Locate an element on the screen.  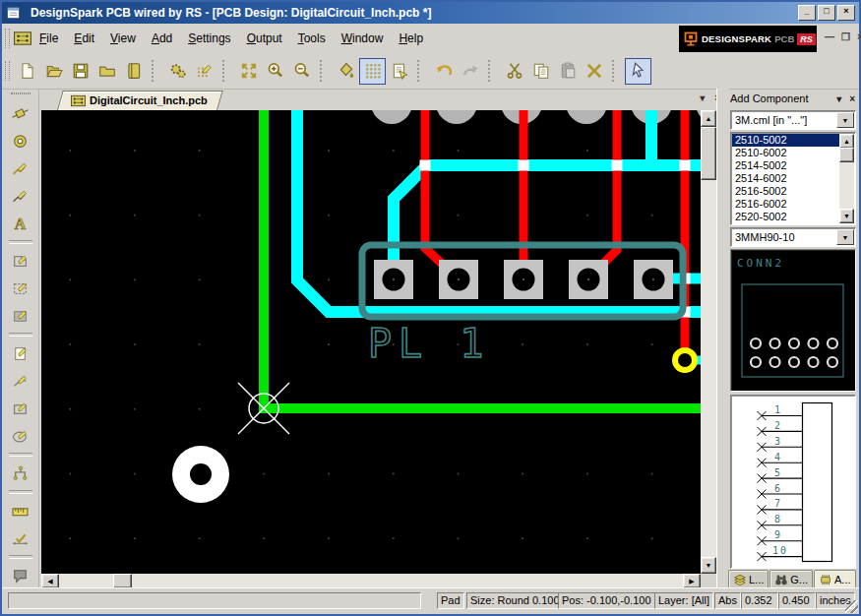
add-text-button: A is located at coordinates (21, 223).